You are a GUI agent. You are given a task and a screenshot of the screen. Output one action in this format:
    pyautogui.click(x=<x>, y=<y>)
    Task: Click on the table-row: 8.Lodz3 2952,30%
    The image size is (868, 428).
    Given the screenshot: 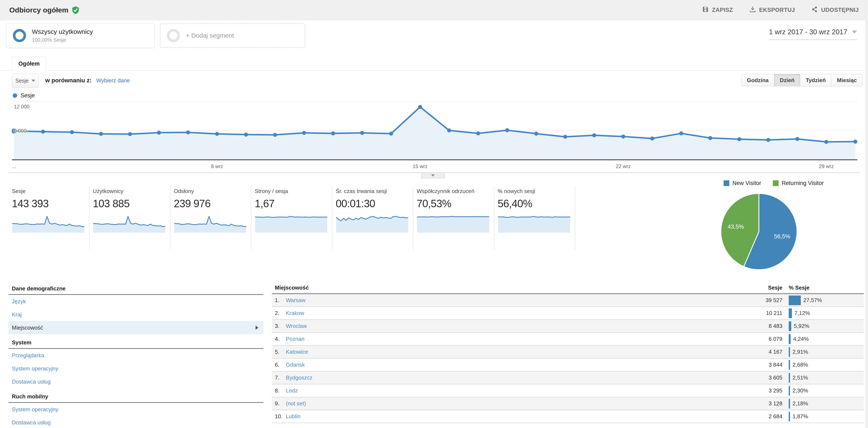 What is the action you would take?
    pyautogui.click(x=568, y=391)
    